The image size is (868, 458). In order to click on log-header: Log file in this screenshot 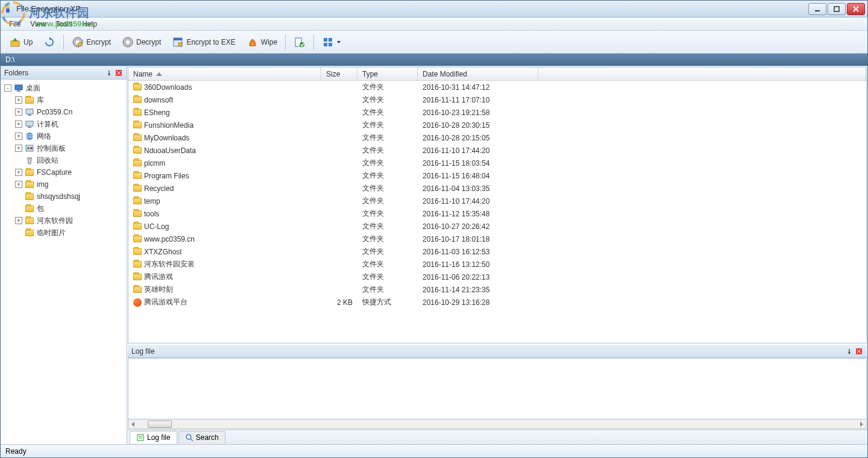, I will do `click(497, 351)`.